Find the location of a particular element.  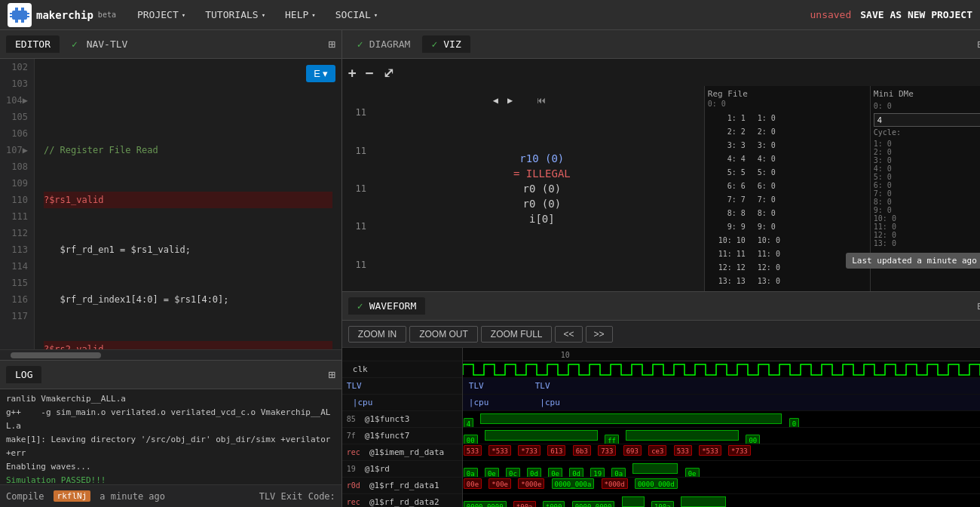

viz-expand-icon: ⊞ is located at coordinates (978, 44).